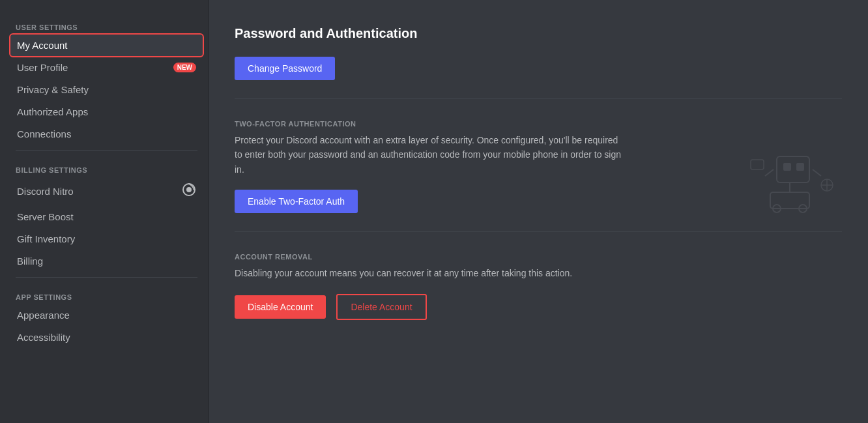 This screenshot has height=423, width=868. Describe the element at coordinates (52, 112) in the screenshot. I see `authorized-apps-label: Authorized Apps` at that location.